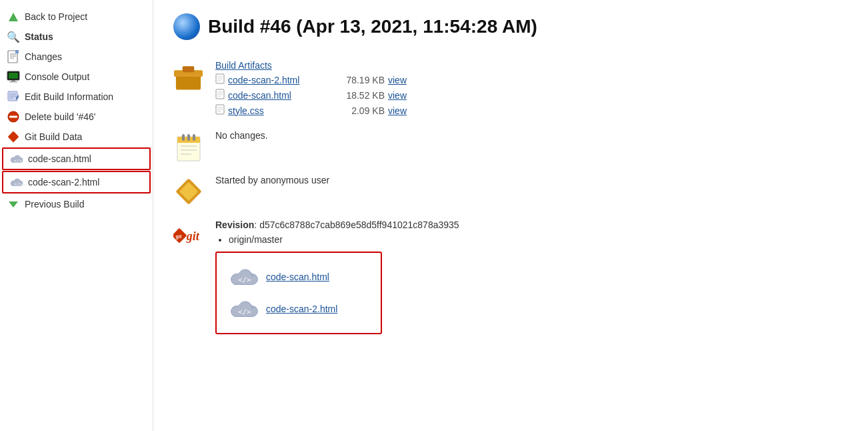  What do you see at coordinates (299, 293) in the screenshot?
I see `cloud-items-box: </> code-scan.html </> code-scan-2.html` at bounding box center [299, 293].